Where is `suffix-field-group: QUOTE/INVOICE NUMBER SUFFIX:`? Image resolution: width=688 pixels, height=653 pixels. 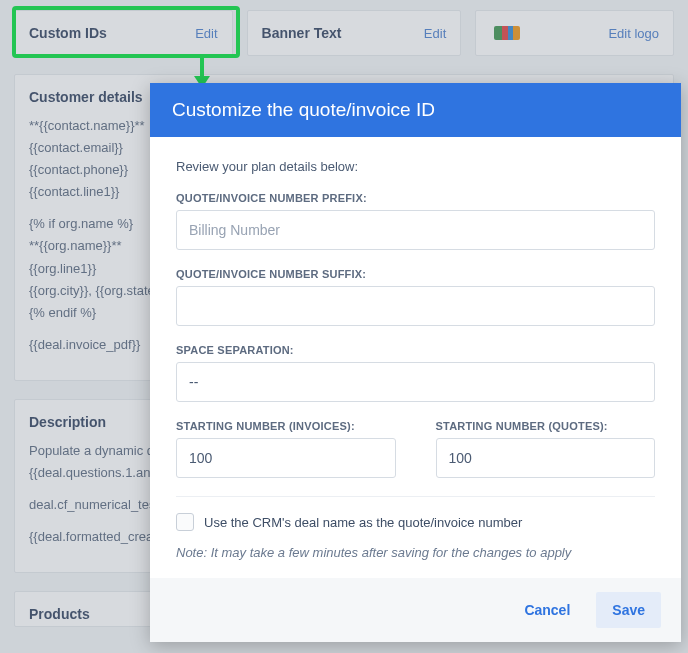
suffix-field-group: QUOTE/INVOICE NUMBER SUFFIX: is located at coordinates (416, 297).